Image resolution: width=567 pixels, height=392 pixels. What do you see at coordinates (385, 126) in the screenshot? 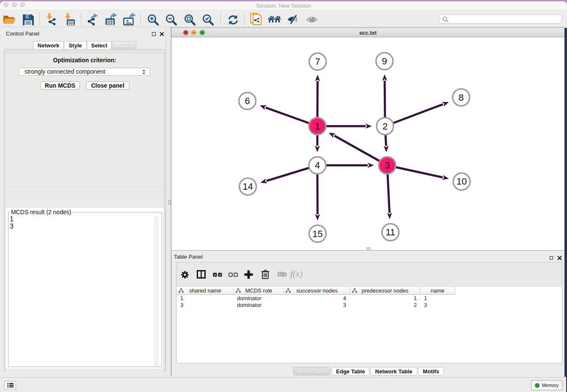
I see `svg-text: 2` at bounding box center [385, 126].